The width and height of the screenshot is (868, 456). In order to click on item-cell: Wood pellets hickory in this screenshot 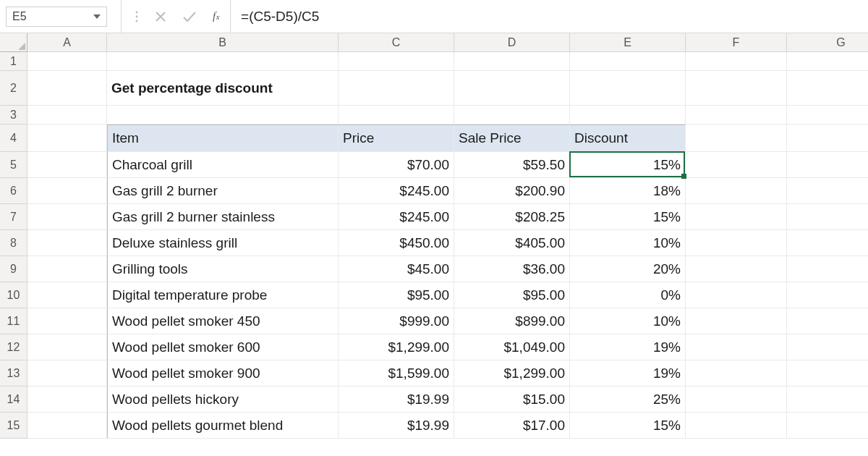, I will do `click(223, 400)`.